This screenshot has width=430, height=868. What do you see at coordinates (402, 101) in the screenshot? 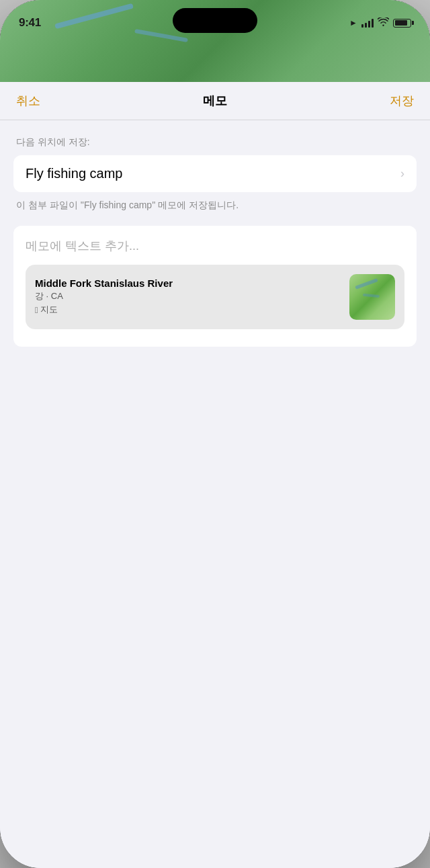
I see `save-button: 저장` at bounding box center [402, 101].